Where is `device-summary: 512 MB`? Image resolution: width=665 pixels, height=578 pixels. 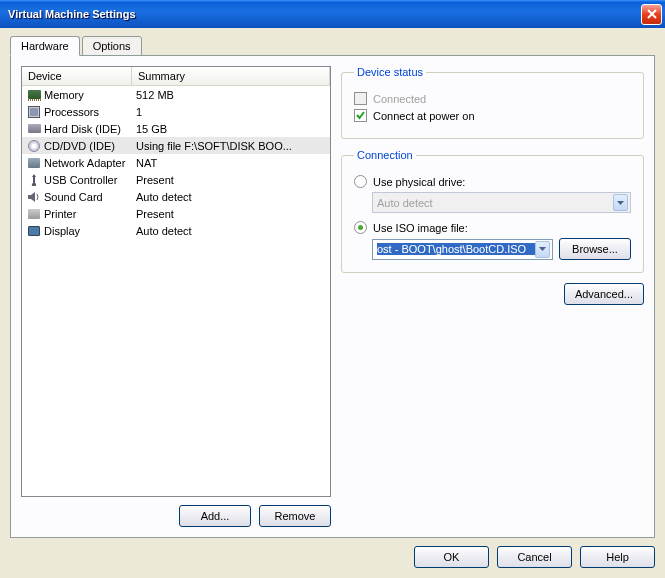
device-summary: 512 MB is located at coordinates (231, 95).